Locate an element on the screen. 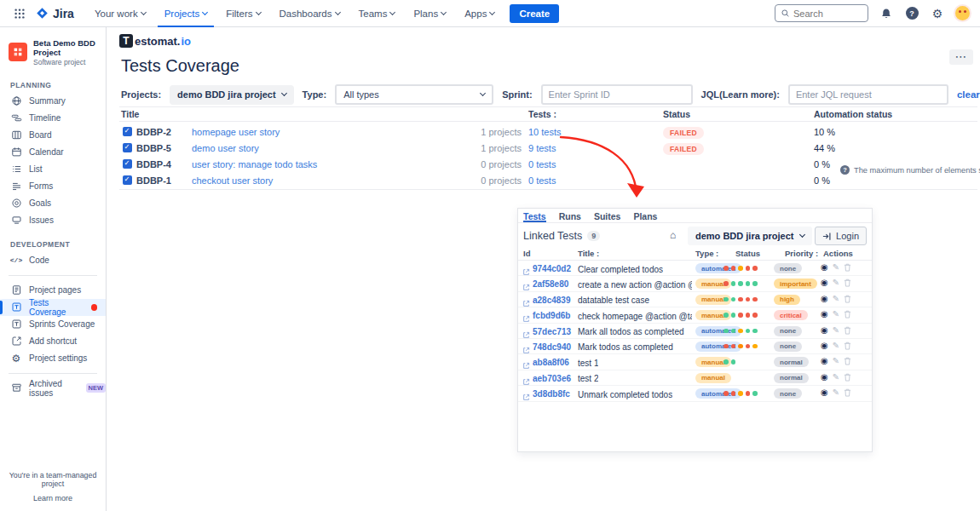  projects-filter-dropdown: demo BDD jira project is located at coordinates (232, 95).